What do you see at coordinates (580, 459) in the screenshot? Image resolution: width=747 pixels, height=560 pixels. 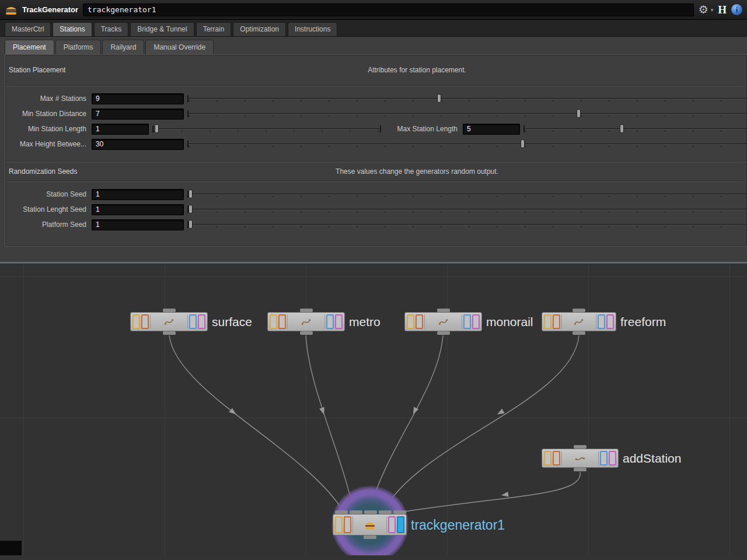 I see `node-addstation: addStation` at bounding box center [580, 459].